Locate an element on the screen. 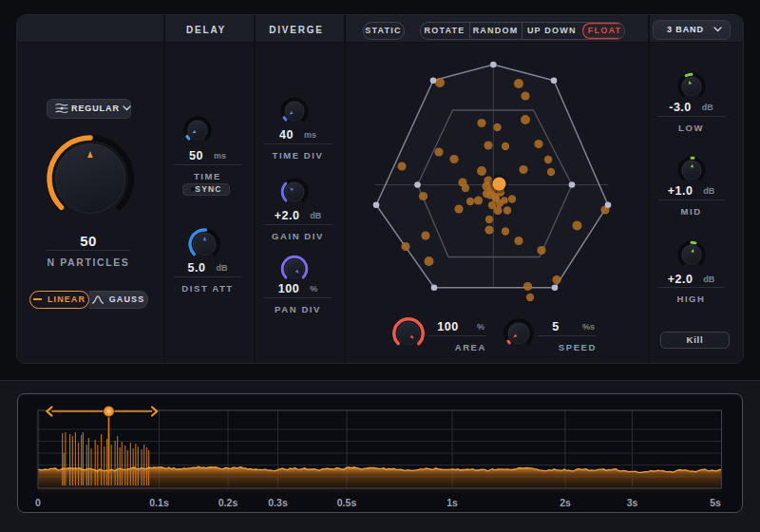 Image resolution: width=760 pixels, height=532 pixels. time-axis-tick-label: 0.5s is located at coordinates (348, 503).